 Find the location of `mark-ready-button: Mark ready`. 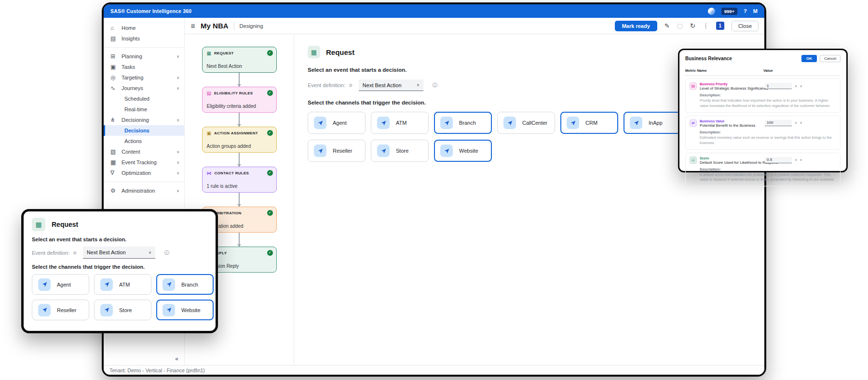

mark-ready-button: Mark ready is located at coordinates (636, 26).